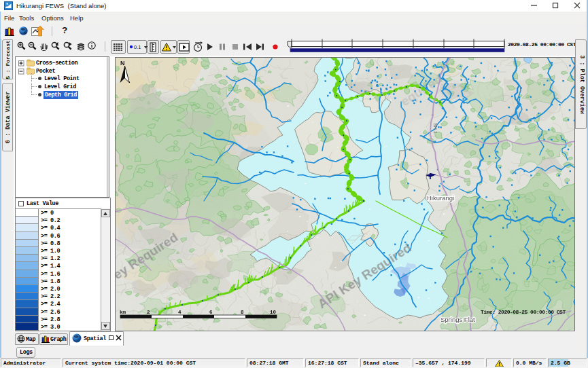 The height and width of the screenshot is (368, 588). What do you see at coordinates (435, 128) in the screenshot?
I see `svg-text: SH 1` at bounding box center [435, 128].